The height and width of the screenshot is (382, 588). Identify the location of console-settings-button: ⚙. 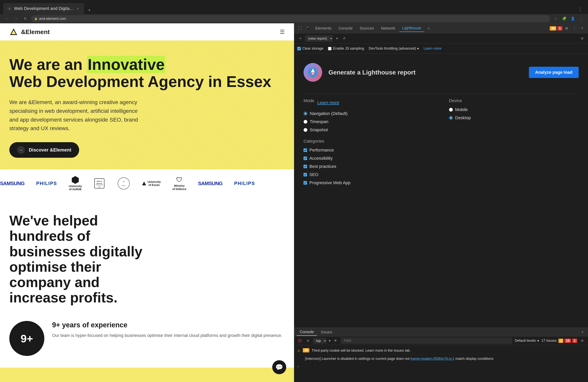
(582, 341).